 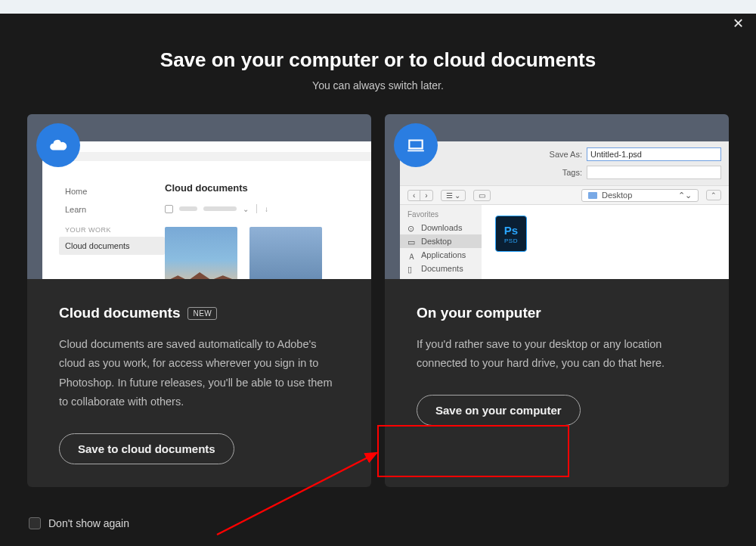 I want to click on sidebar-item-downloads: ⊙Downloads, so click(x=441, y=228).